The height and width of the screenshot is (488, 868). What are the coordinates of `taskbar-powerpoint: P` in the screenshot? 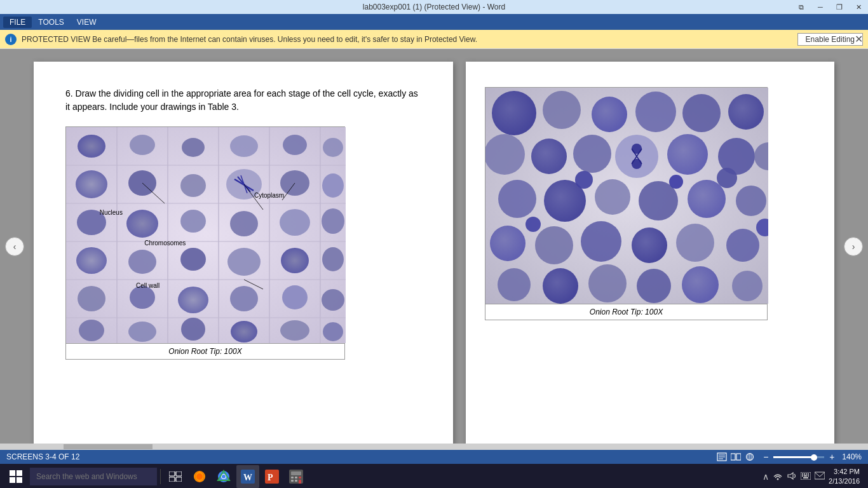 It's located at (272, 477).